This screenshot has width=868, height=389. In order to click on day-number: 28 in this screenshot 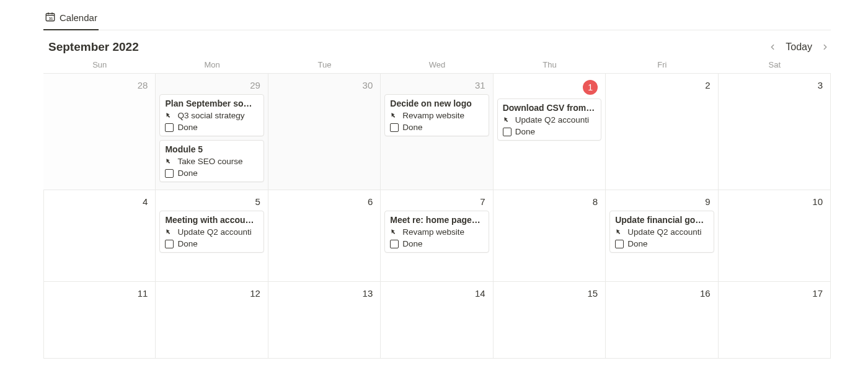, I will do `click(99, 85)`.